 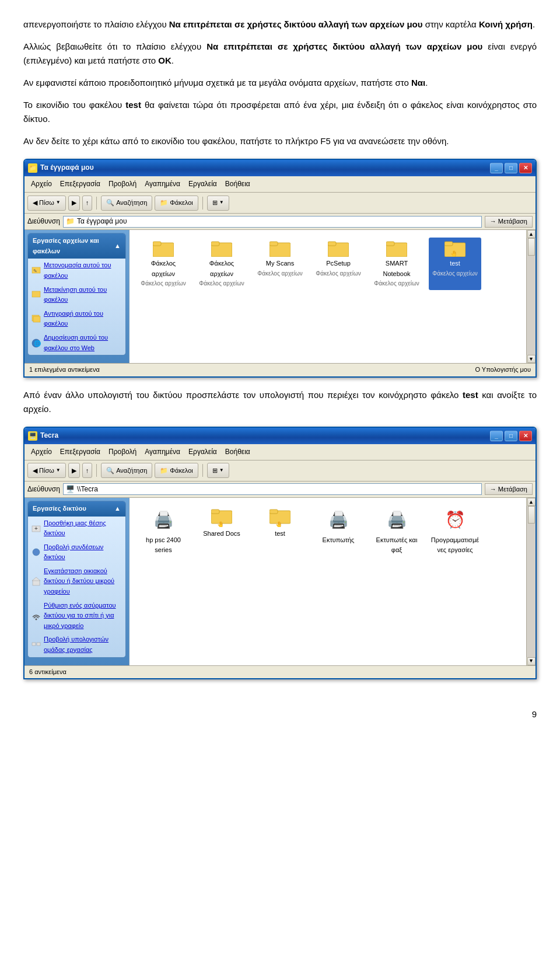 What do you see at coordinates (328, 264) in the screenshot?
I see `folder-grid-window1: Φάκελος αρχείων Φάκελος αρχείων Φάκελος …` at bounding box center [328, 264].